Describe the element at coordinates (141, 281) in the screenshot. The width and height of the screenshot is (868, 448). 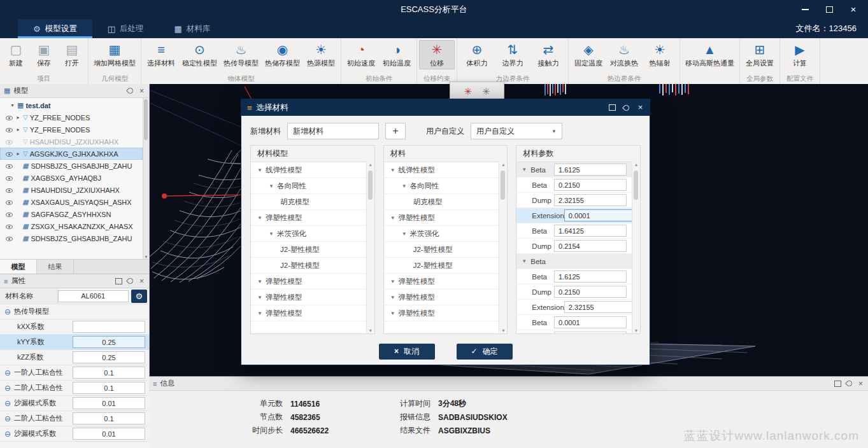
I see `properties-close-button: ×` at that location.